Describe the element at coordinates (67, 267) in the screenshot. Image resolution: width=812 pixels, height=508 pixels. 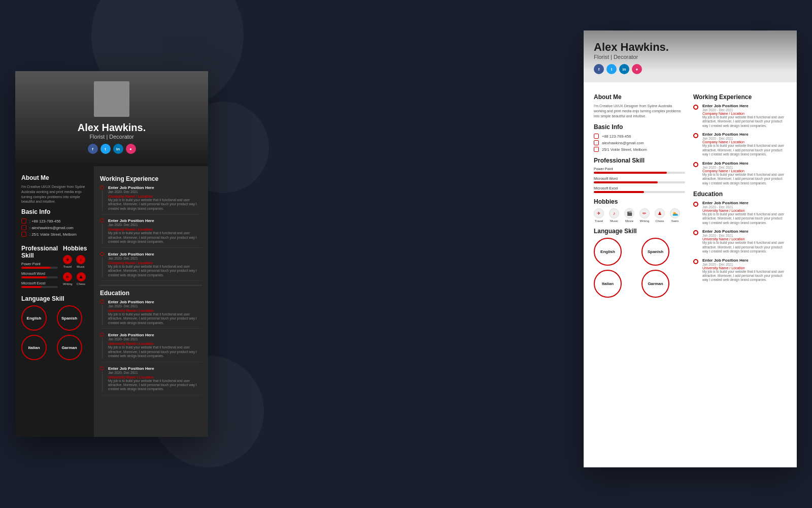
I see `hobby-label: Travel` at that location.